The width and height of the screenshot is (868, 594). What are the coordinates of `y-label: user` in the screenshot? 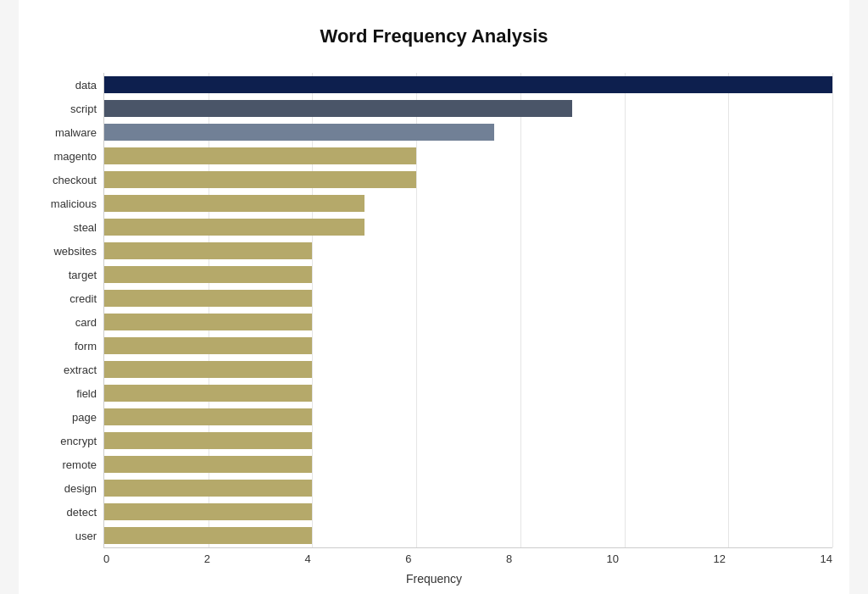 It's located at (86, 536).